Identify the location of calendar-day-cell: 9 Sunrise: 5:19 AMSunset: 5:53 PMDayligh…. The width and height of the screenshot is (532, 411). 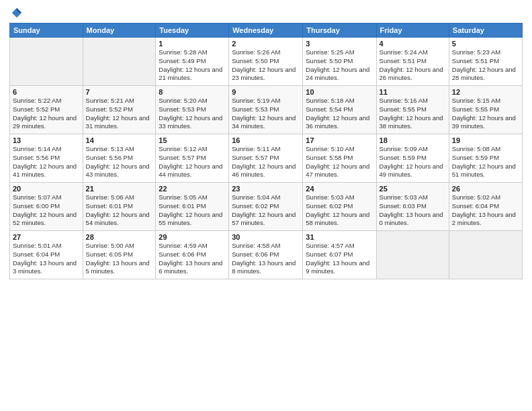
(266, 110).